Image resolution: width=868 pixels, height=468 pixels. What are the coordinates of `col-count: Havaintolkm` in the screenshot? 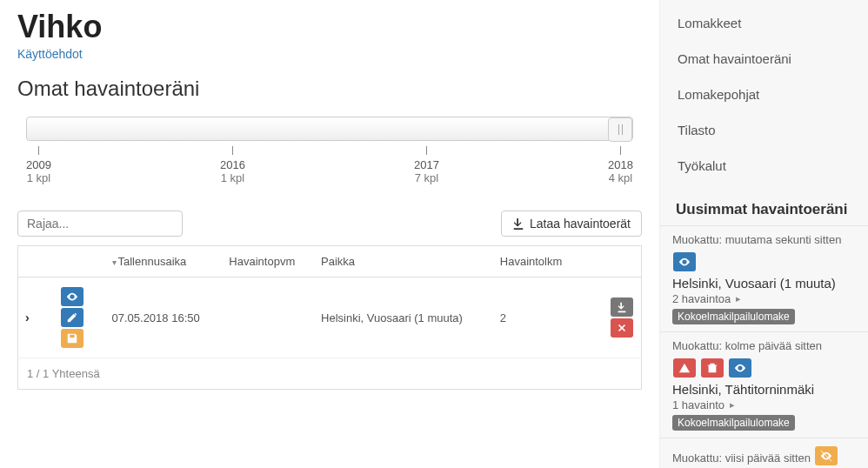 It's located at (537, 262).